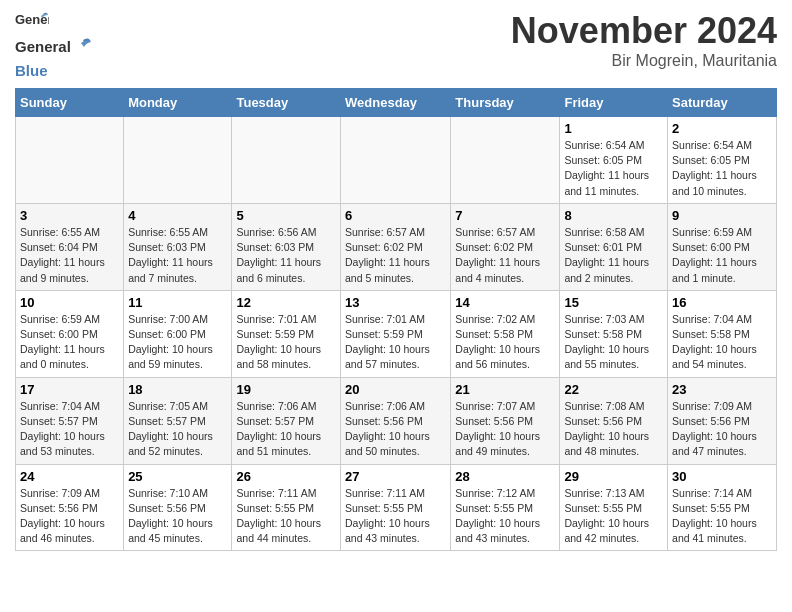 This screenshot has height=612, width=792. Describe the element at coordinates (178, 342) in the screenshot. I see `day-info: Sunrise: 7:00 AM Sunset: 6:00 PM Dayligh…` at that location.